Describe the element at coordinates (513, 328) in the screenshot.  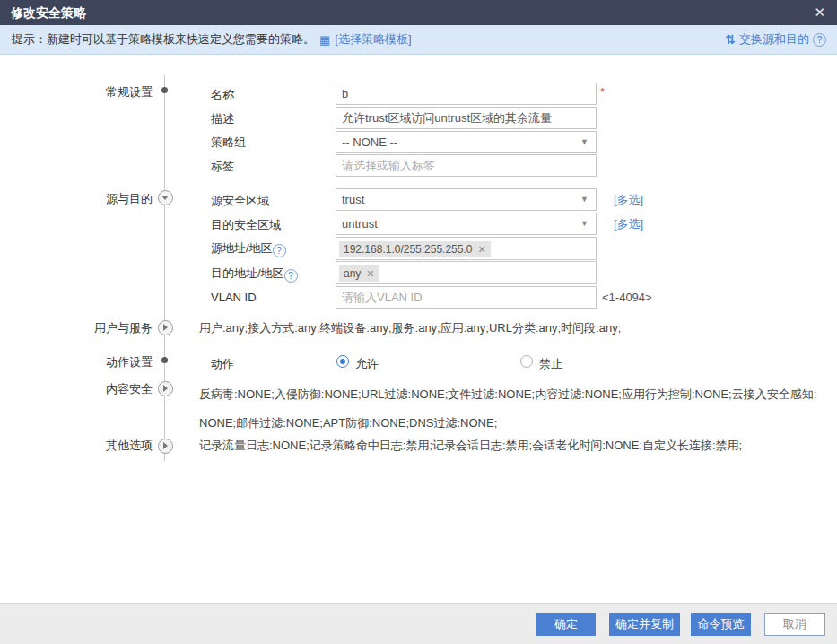
I see `user-service-summary: 用户:any;接入方式:any;终端设备:any;服务:any;应用:any;U…` at that location.